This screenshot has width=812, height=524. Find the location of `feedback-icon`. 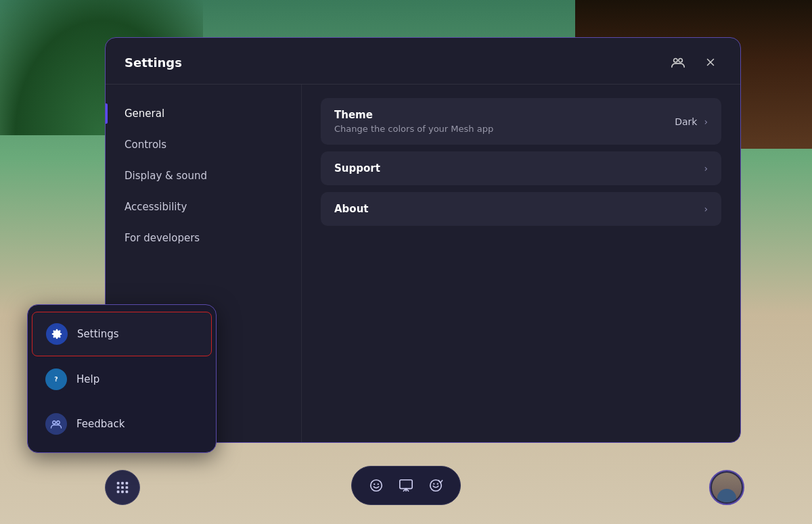

feedback-icon is located at coordinates (56, 424).